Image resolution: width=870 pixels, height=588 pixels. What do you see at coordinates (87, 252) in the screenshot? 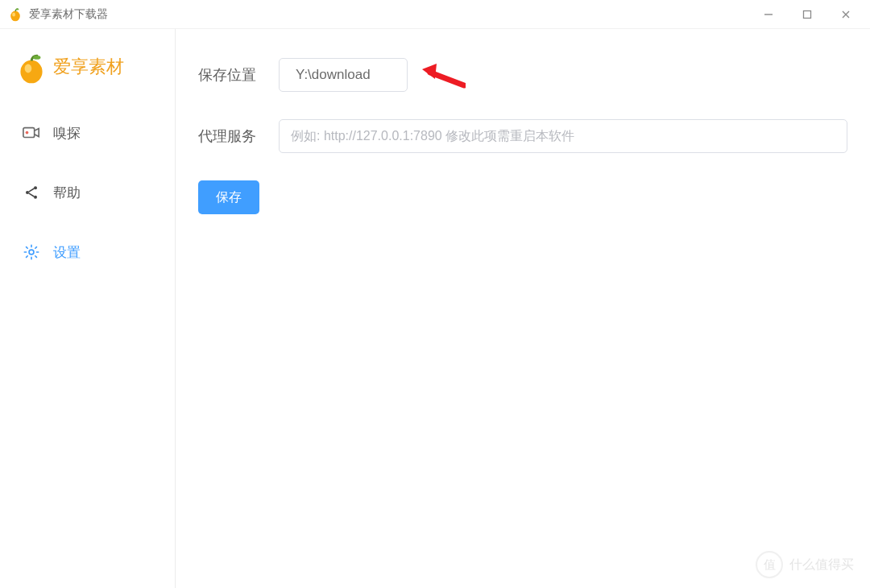
I see `sidebar-item-settings: 设置` at bounding box center [87, 252].